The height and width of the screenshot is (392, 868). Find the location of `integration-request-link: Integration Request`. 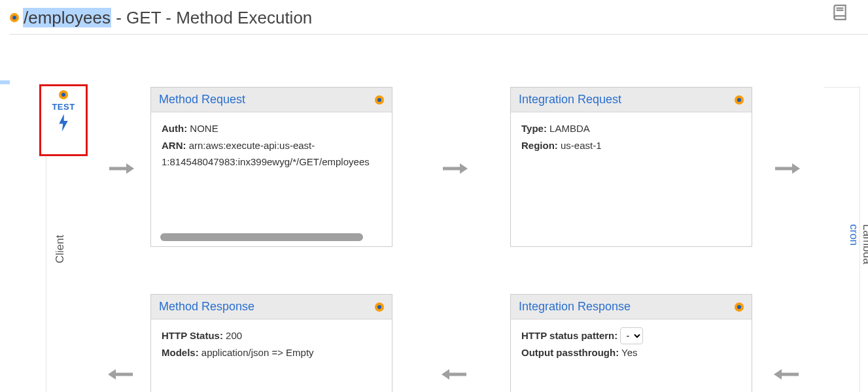

integration-request-link: Integration Request is located at coordinates (570, 99).